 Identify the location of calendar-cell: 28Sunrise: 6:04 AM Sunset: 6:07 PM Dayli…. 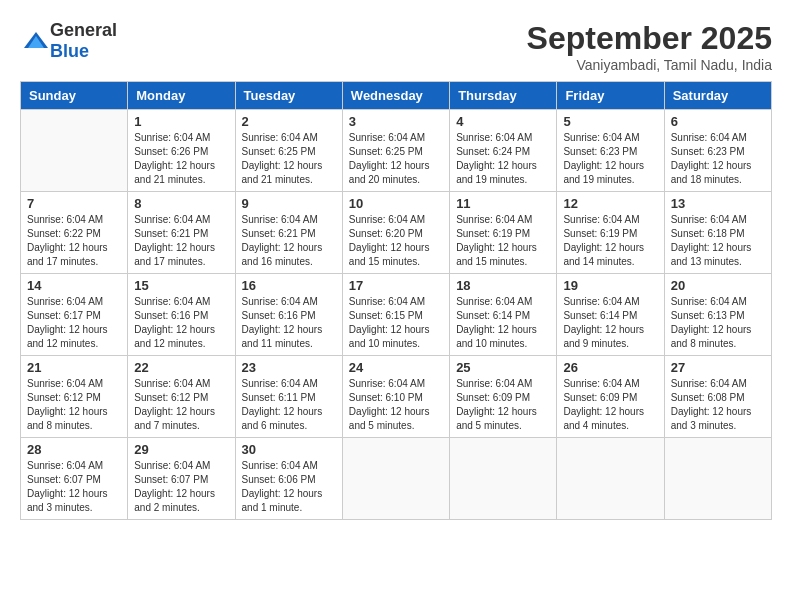
(74, 479).